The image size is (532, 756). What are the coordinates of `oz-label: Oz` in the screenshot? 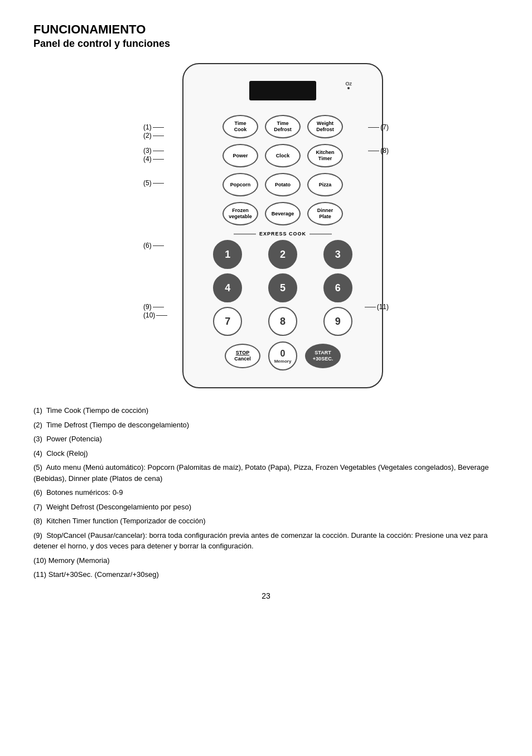 It's located at (349, 85).